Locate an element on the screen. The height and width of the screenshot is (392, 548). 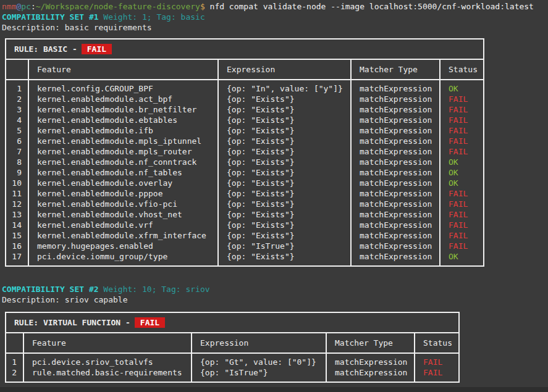
command-text: nfd compat validate-node --image localho… is located at coordinates (372, 6).